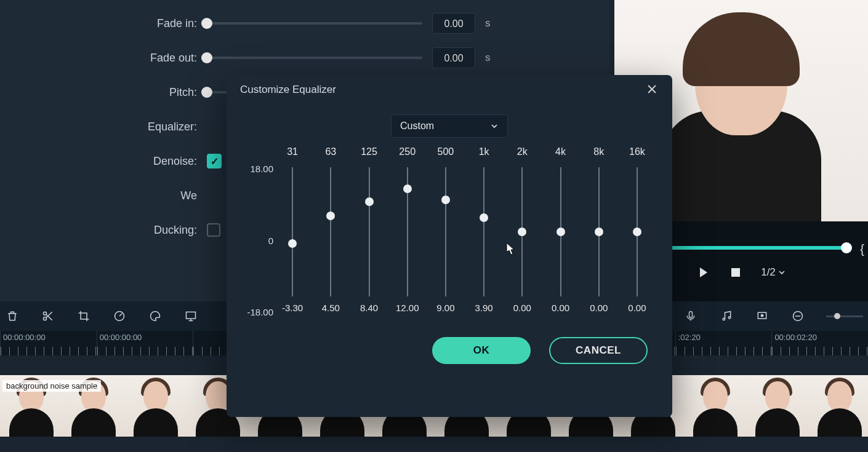 Image resolution: width=868 pixels, height=452 pixels. What do you see at coordinates (484, 156) in the screenshot?
I see `band-freq-label: 1k` at bounding box center [484, 156].